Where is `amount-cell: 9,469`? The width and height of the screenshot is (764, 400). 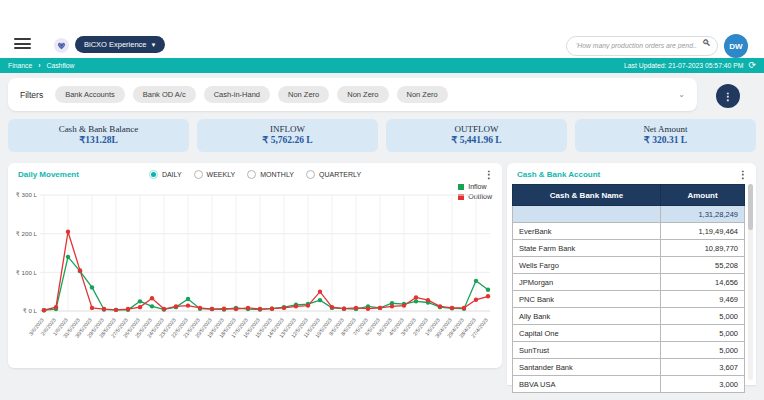
amount-cell: 9,469 is located at coordinates (703, 300).